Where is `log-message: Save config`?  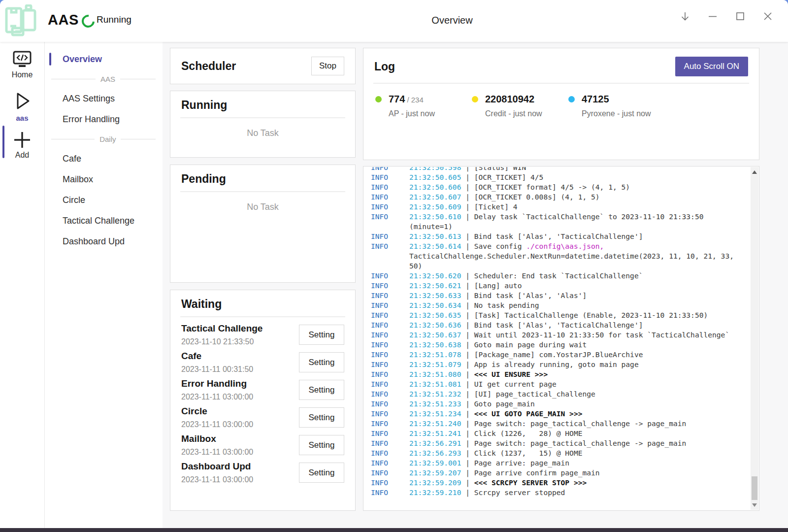
log-message: Save config is located at coordinates (500, 246).